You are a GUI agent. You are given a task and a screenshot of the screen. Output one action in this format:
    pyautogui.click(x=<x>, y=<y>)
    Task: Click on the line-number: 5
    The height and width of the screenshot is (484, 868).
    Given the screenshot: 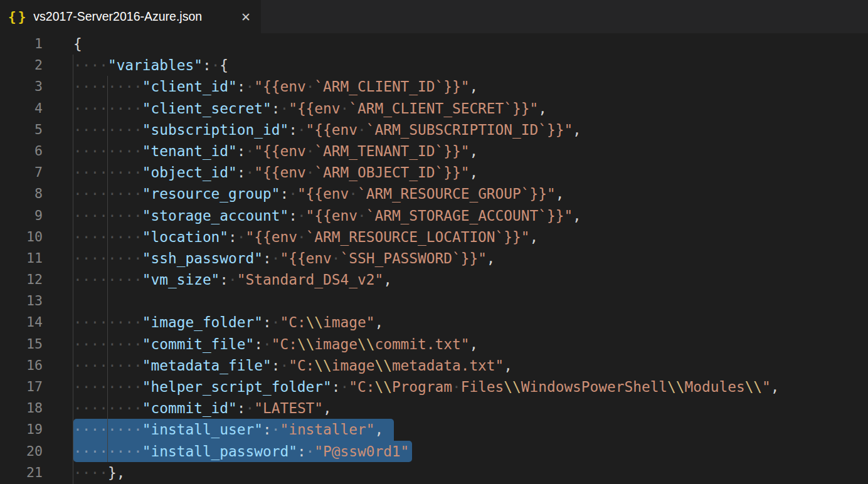 What is the action you would take?
    pyautogui.click(x=21, y=130)
    